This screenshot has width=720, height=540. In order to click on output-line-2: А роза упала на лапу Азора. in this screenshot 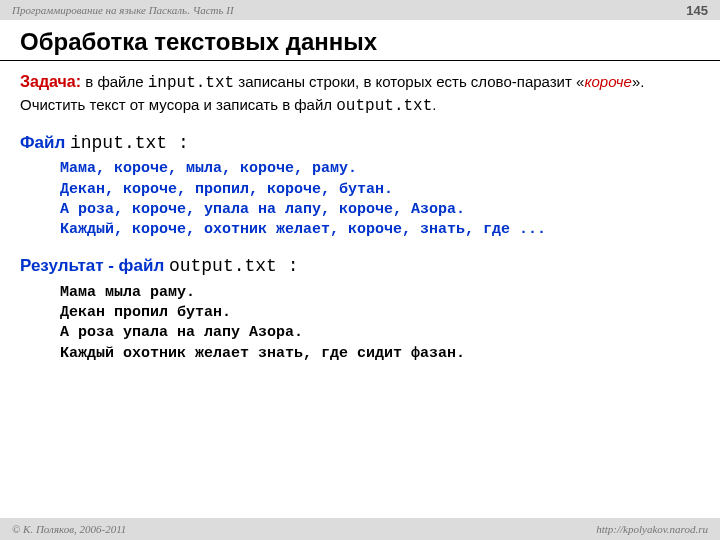, I will do `click(182, 332)`.